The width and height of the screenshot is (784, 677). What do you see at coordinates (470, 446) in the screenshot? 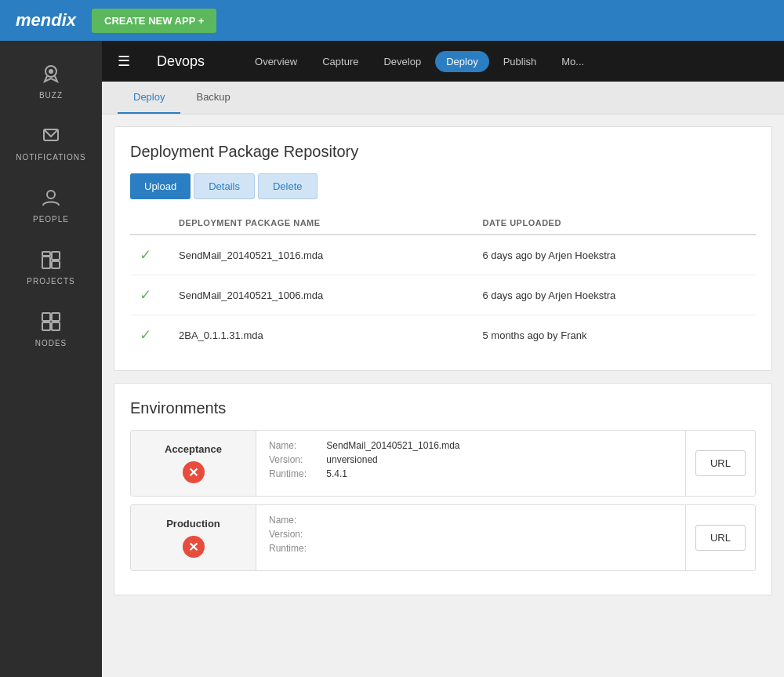
I see `env-detail-name: Name: SendMail_20140521_1016.mda` at bounding box center [470, 446].